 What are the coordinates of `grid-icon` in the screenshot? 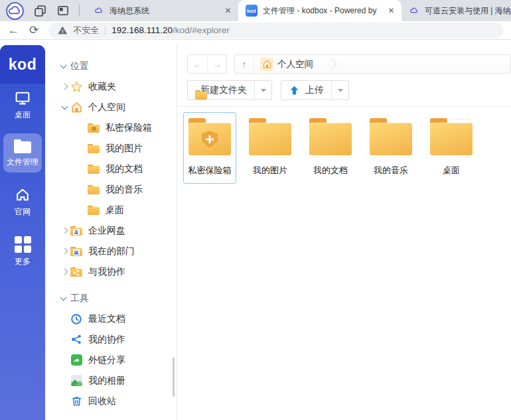 It's located at (23, 244).